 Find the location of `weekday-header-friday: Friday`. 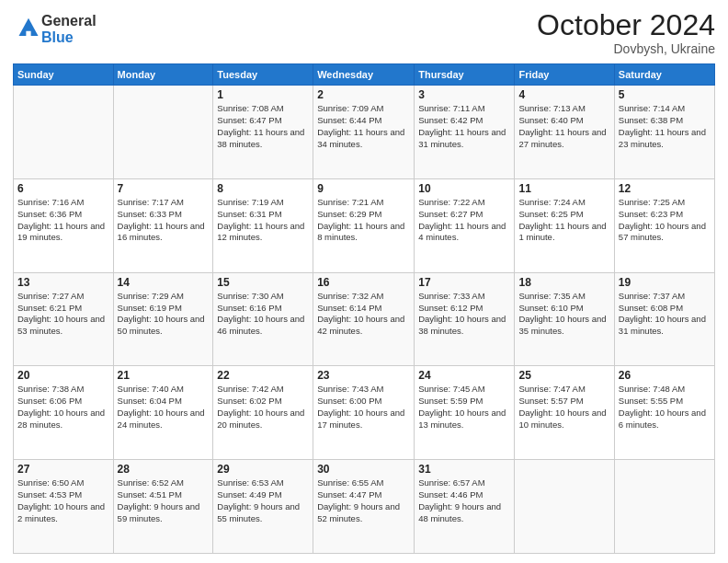

weekday-header-friday: Friday is located at coordinates (564, 75).